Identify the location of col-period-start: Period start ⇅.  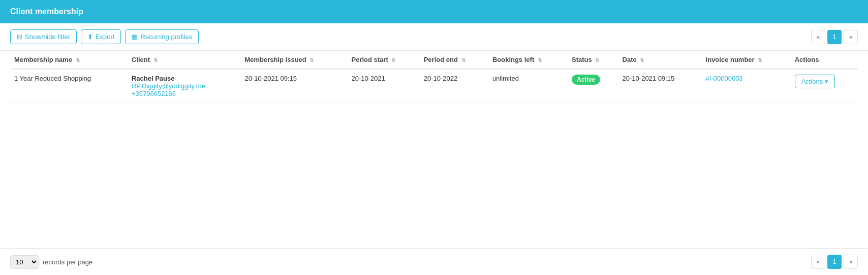
(384, 60).